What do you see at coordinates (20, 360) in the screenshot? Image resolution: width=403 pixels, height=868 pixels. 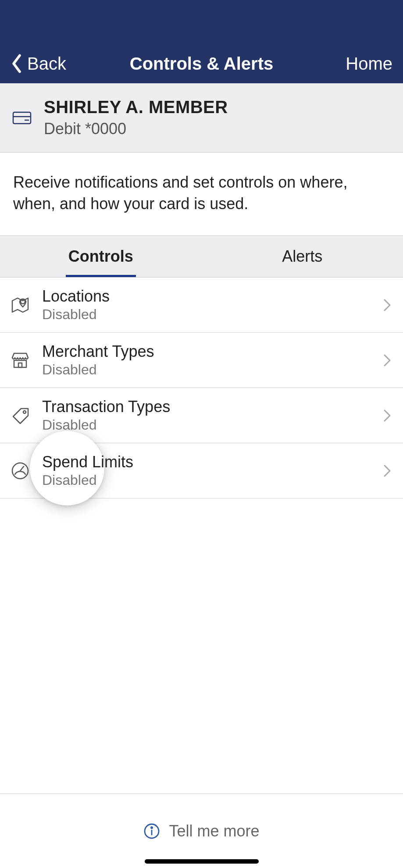 I see `store-icon` at bounding box center [20, 360].